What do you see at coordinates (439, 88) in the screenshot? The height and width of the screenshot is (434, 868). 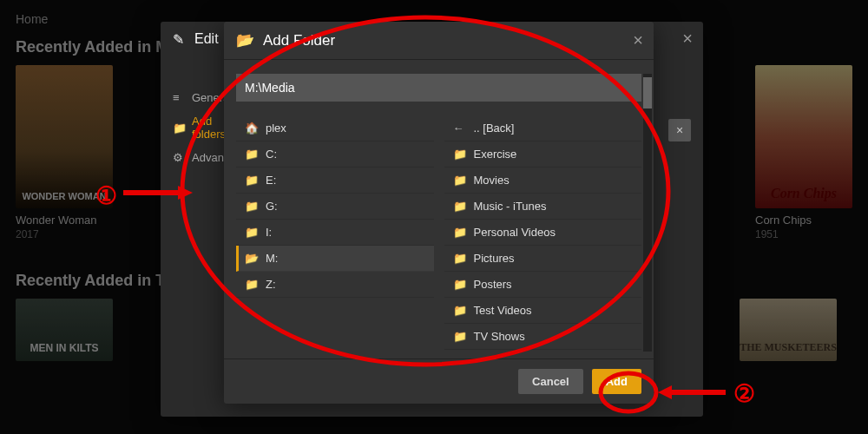 I see `path-input-wrap` at bounding box center [439, 88].